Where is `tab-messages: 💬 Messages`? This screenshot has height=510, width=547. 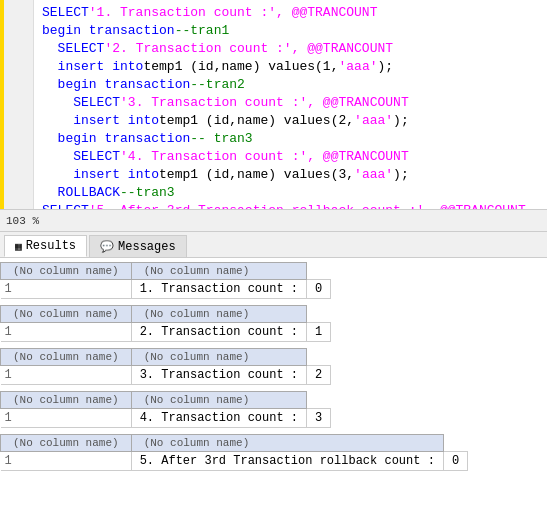 tab-messages: 💬 Messages is located at coordinates (138, 246).